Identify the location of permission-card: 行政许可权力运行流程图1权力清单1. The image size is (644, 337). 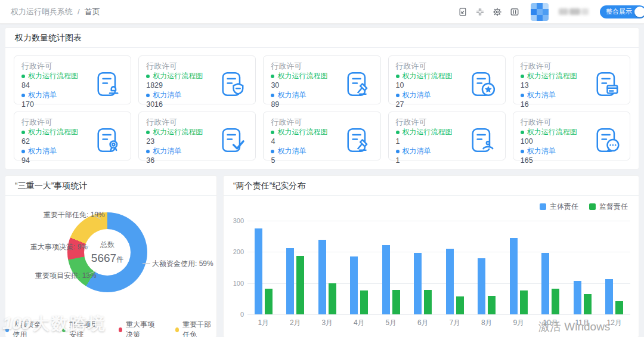
(447, 136).